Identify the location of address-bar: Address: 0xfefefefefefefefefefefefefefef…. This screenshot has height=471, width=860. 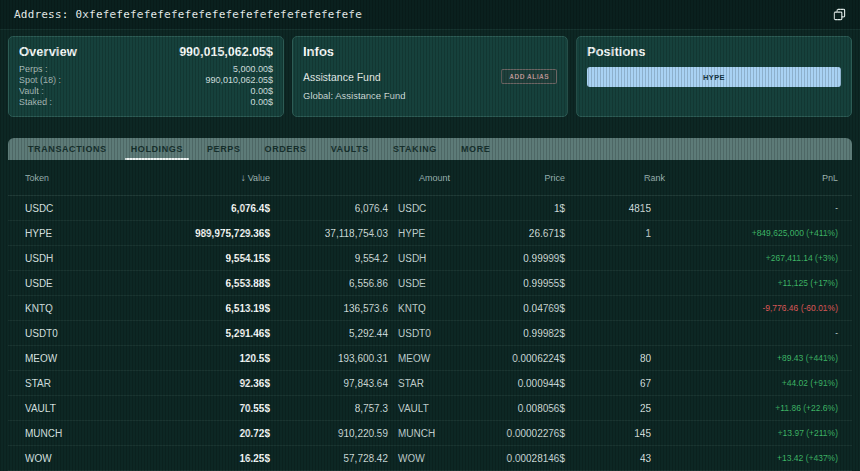
(430, 15).